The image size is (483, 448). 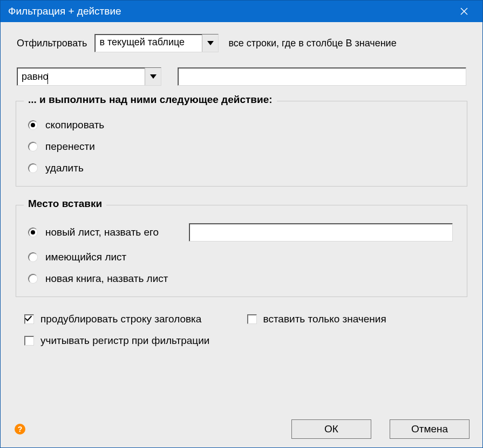 I want to click on check-values-only: вставить только значения, so click(x=353, y=319).